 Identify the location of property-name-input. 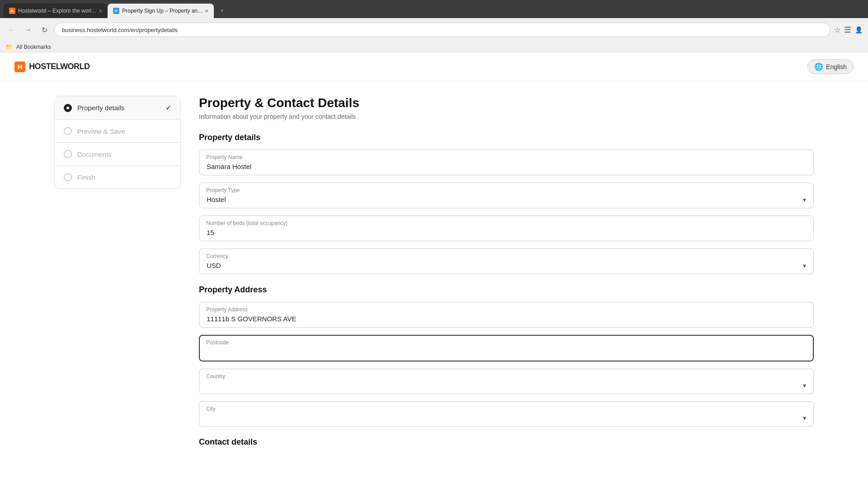
(506, 163).